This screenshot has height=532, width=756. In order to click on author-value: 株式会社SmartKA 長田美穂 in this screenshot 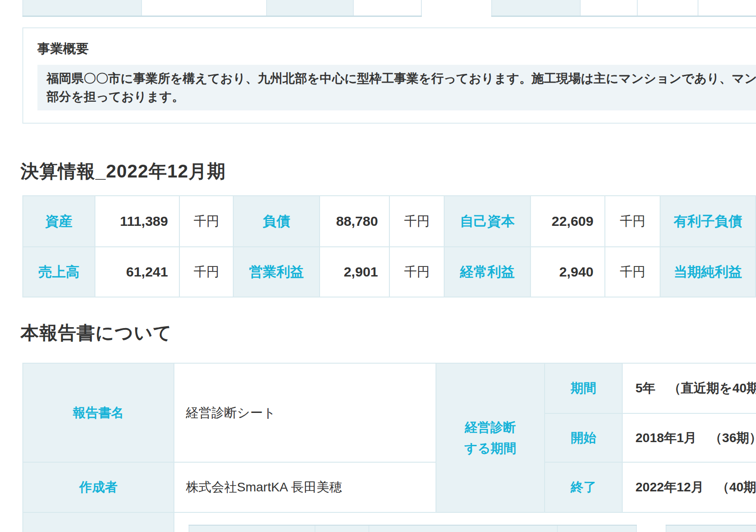, I will do `click(305, 487)`.